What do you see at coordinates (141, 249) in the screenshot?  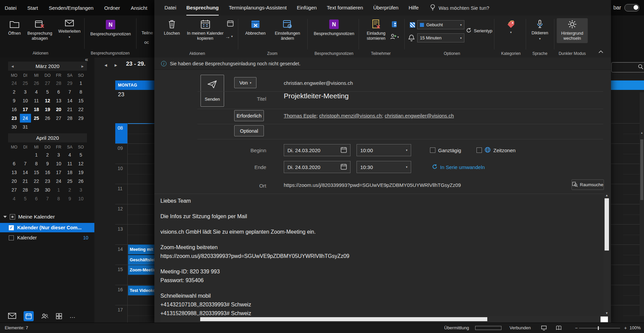 I see `calendar-event: Meeting mit visio` at bounding box center [141, 249].